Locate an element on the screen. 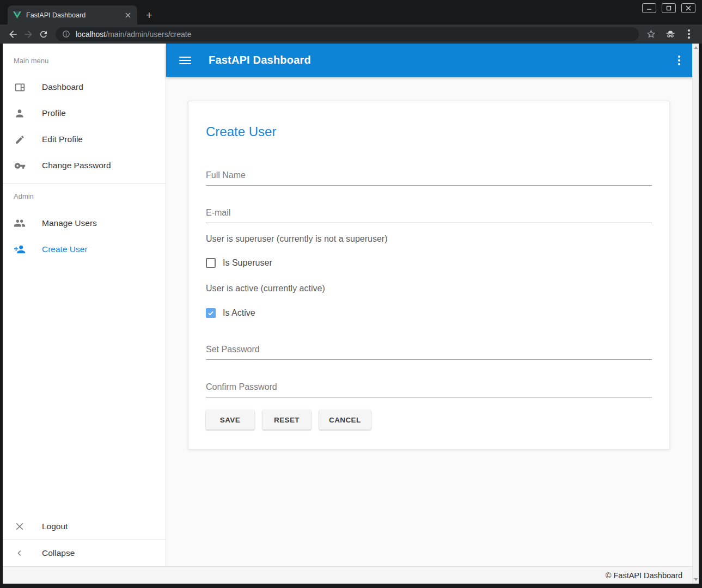 This screenshot has height=588, width=702. app-bar: FastAPI Dashboard is located at coordinates (432, 60).